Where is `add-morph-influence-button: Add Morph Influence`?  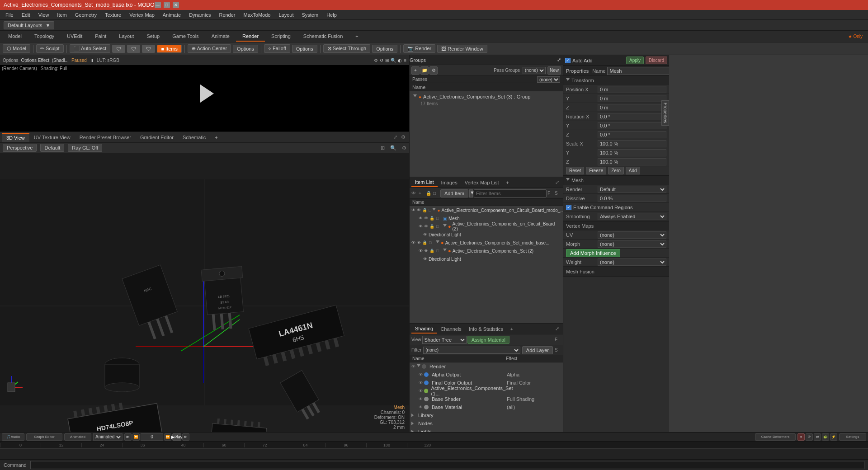 add-morph-influence-button: Add Morph Influence is located at coordinates (593, 253).